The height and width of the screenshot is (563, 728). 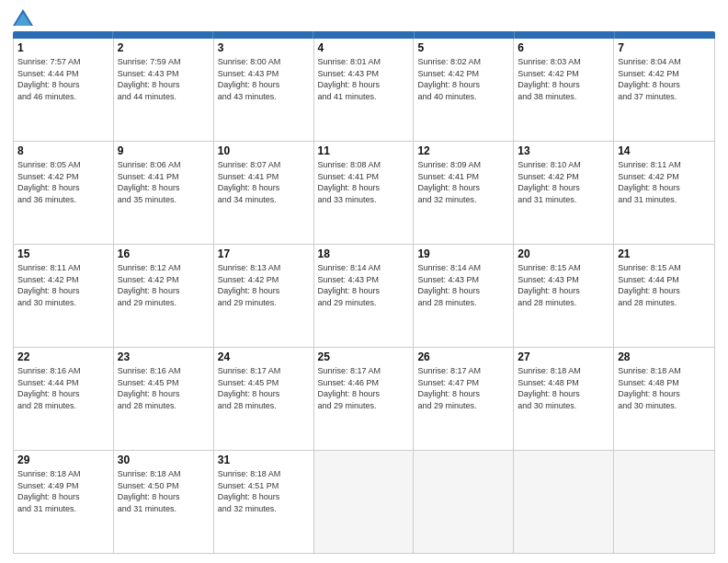 I want to click on cell-info-line: Sunrise: 8:06 AM, so click(x=164, y=166).